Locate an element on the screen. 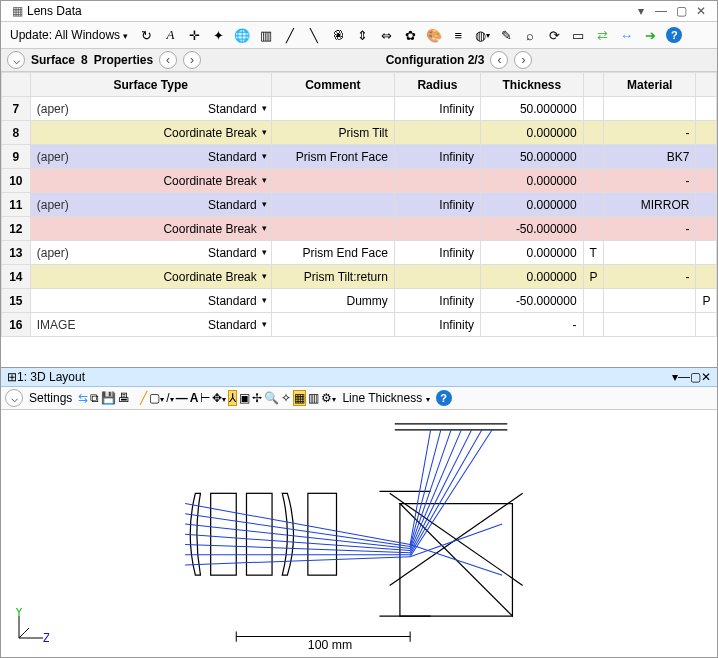 The image size is (718, 658). grid-icon: ▥ is located at coordinates (266, 35).